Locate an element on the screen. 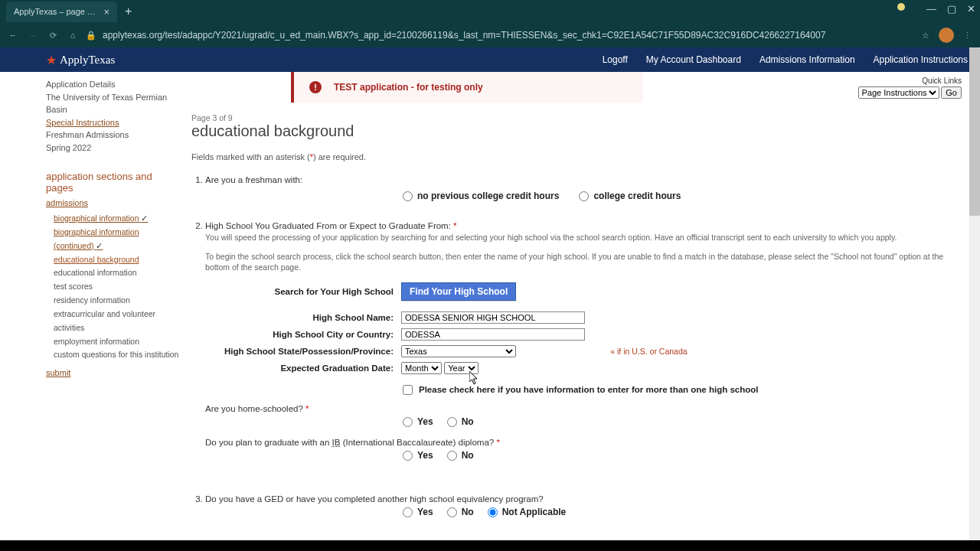 The width and height of the screenshot is (980, 551). close-tab-icon: × is located at coordinates (106, 12).